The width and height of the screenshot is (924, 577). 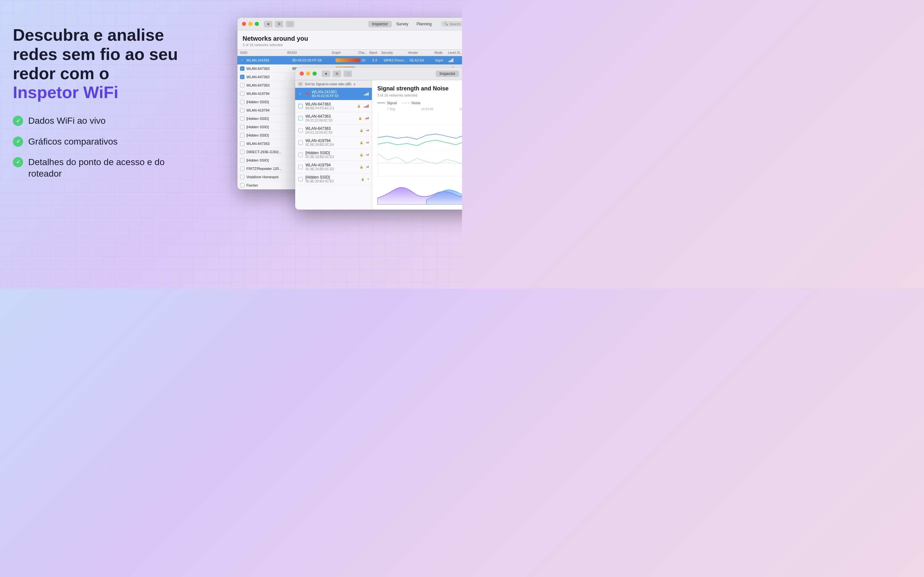 What do you see at coordinates (269, 85) in the screenshot?
I see `cell-ssid: WLAN-647363` at bounding box center [269, 85].